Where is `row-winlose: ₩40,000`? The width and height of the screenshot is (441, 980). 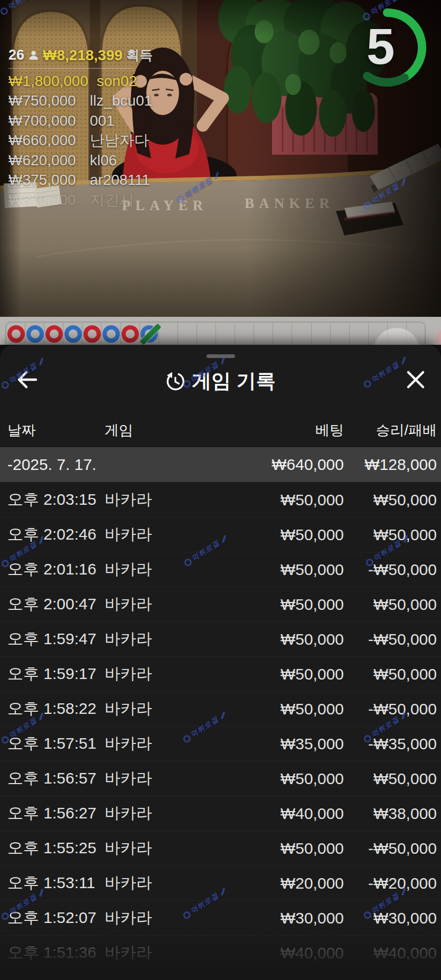 row-winlose: ₩40,000 is located at coordinates (390, 953).